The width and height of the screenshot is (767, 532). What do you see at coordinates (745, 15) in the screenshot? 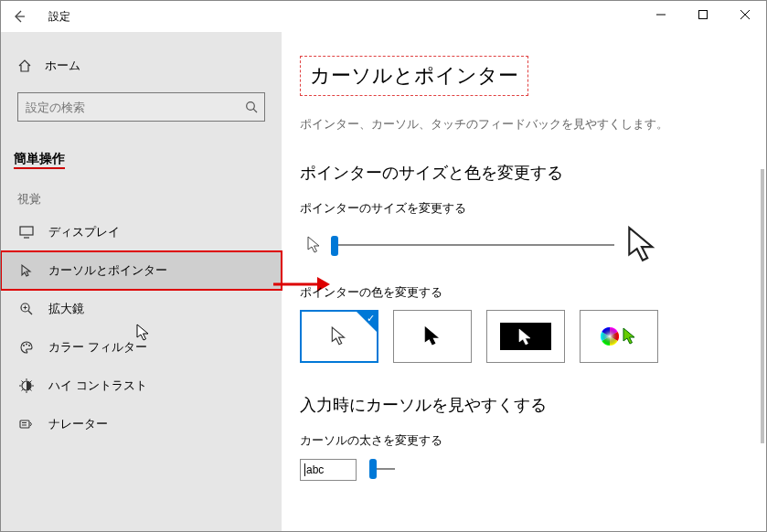
I see `close-button` at bounding box center [745, 15].